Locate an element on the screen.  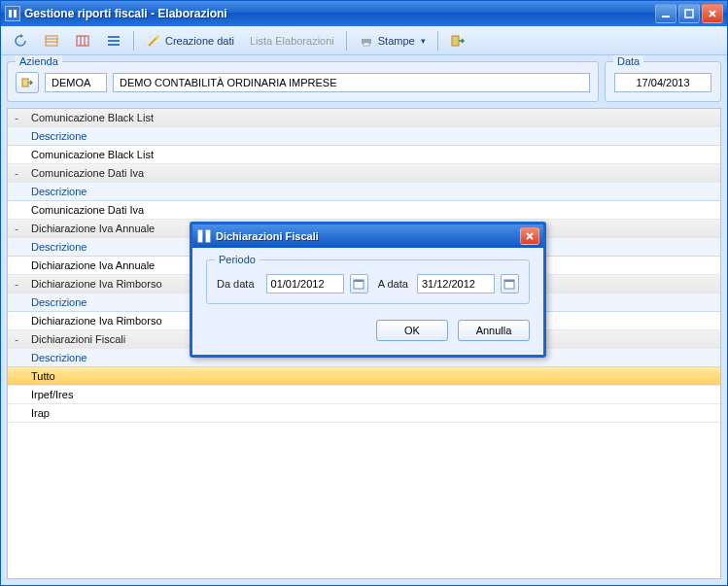
periodo-label: Periodo is located at coordinates (237, 259).